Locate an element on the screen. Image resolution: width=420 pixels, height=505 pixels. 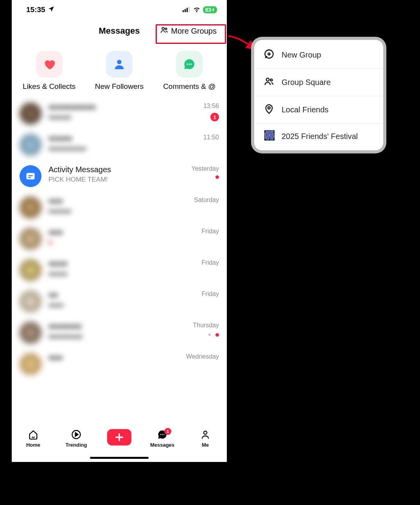
tab-messages-label: Messages is located at coordinates (162, 445).